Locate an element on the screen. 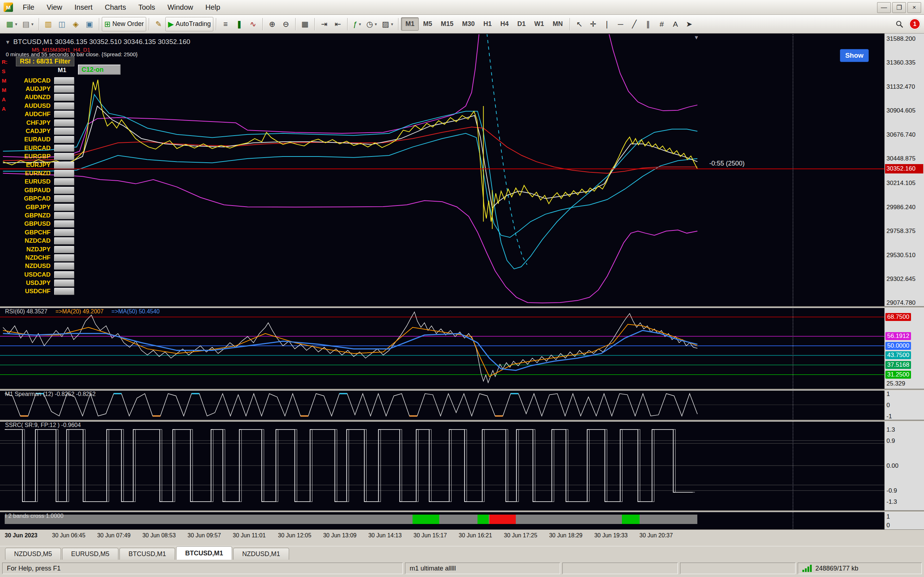 Image resolution: width=924 pixels, height=577 pixels. chart-tab: EURUSD,M5 is located at coordinates (90, 554).